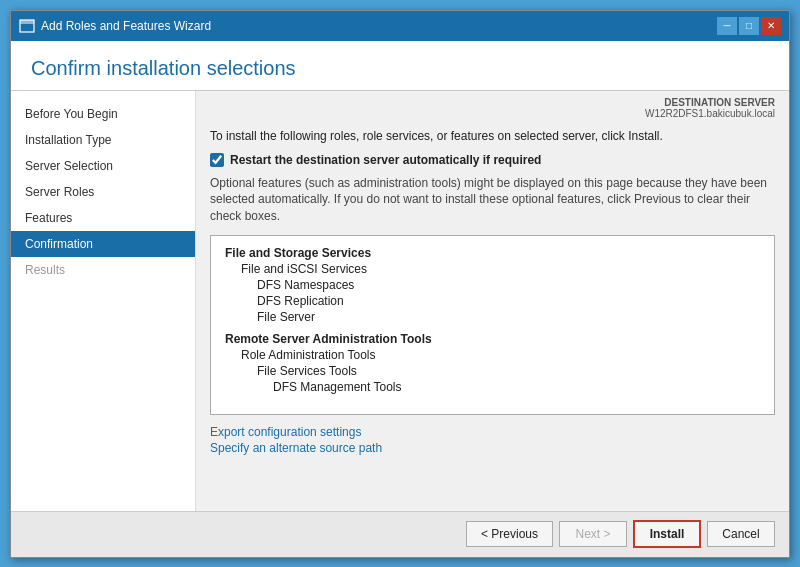 This screenshot has height=567, width=800. Describe the element at coordinates (492, 136) in the screenshot. I see `intro-text: To install the following roles, role ser…` at that location.